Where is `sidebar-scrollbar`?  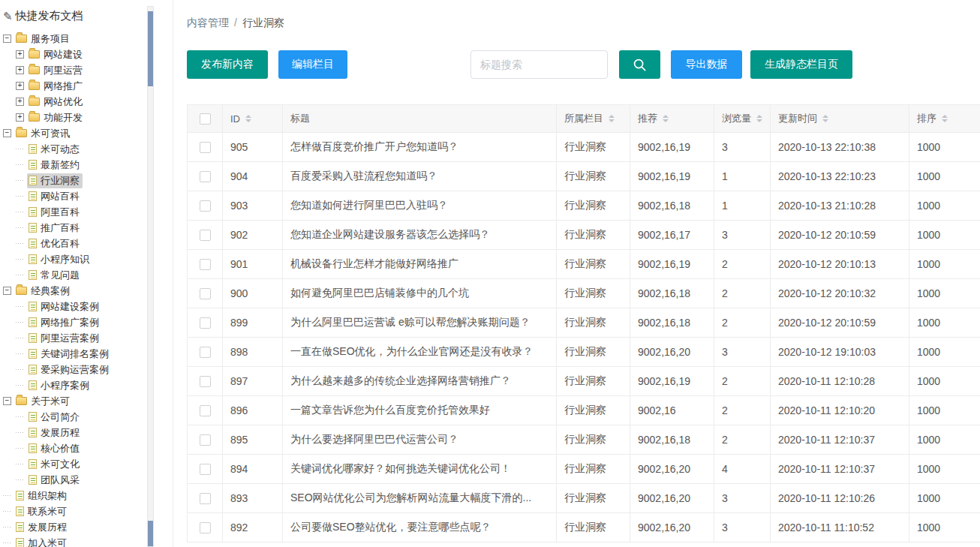 sidebar-scrollbar is located at coordinates (150, 276).